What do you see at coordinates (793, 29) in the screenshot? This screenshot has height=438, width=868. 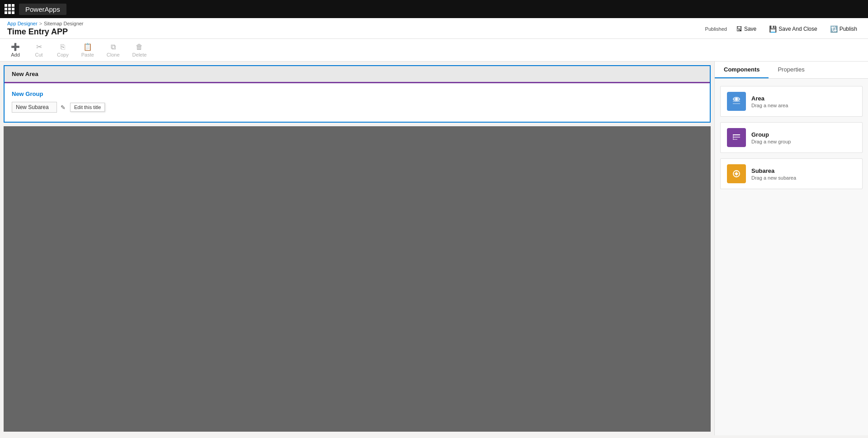 I see `save-and-close-button: 💾 Save And Close` at bounding box center [793, 29].